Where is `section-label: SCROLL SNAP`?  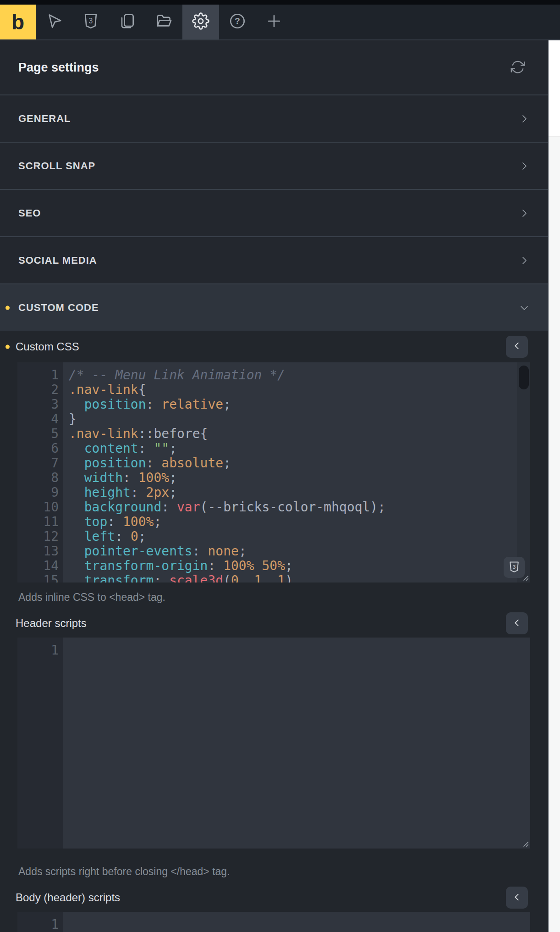 section-label: SCROLL SNAP is located at coordinates (57, 166).